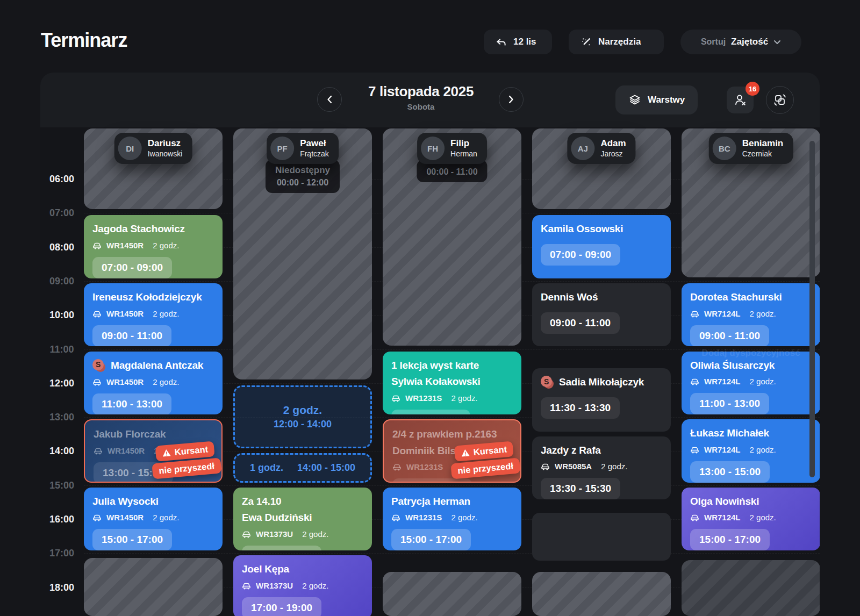 The image size is (860, 616). What do you see at coordinates (713, 42) in the screenshot?
I see `sort-label: Sortuj` at bounding box center [713, 42].